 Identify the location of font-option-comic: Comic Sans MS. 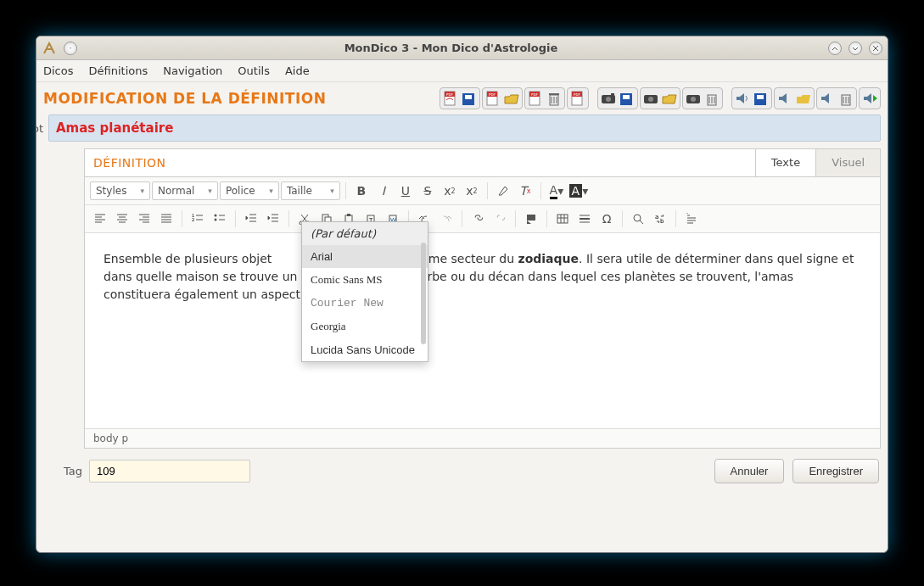
(365, 280).